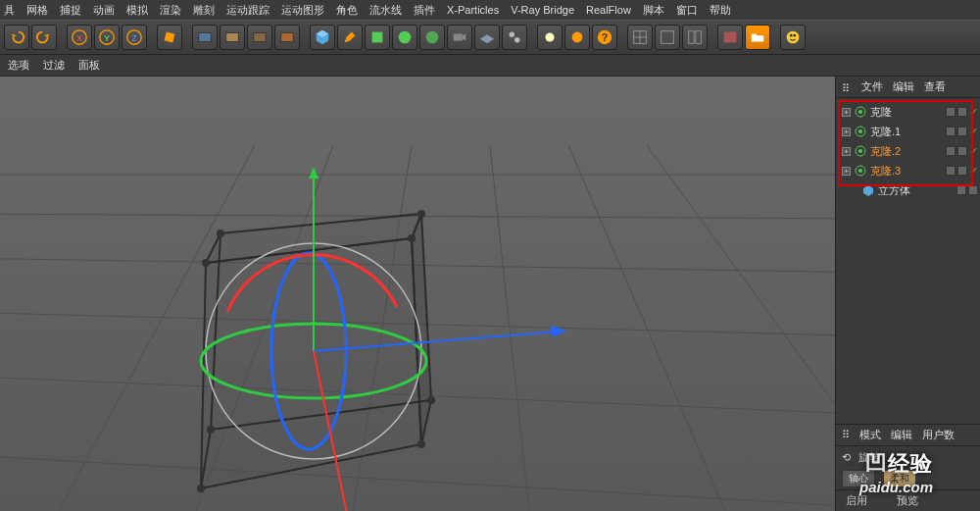  I want to click on menu-item: 雕刻, so click(204, 10).